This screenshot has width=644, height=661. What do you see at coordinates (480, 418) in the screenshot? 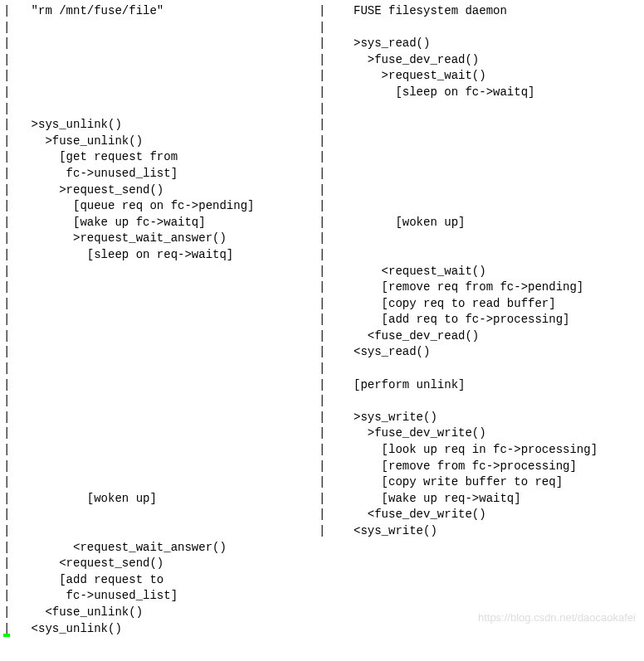
I see `right-line: | >sys_write()` at bounding box center [480, 418].